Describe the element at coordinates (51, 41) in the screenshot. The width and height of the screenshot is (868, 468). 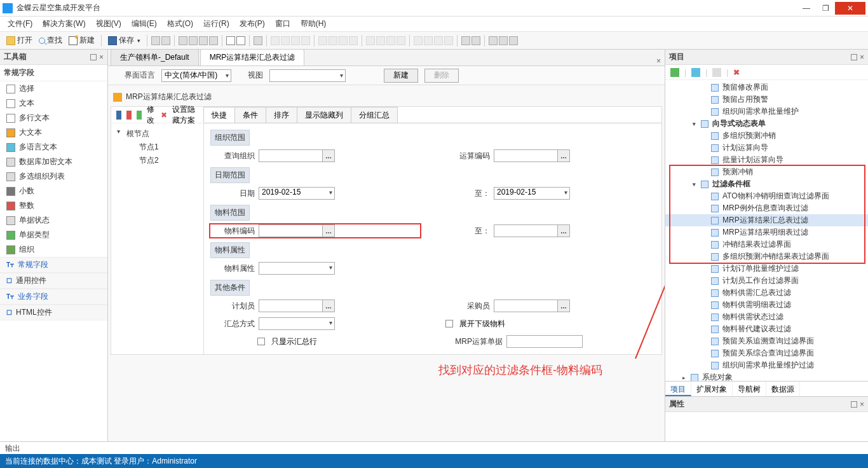
I see `find-button: 查找` at that location.